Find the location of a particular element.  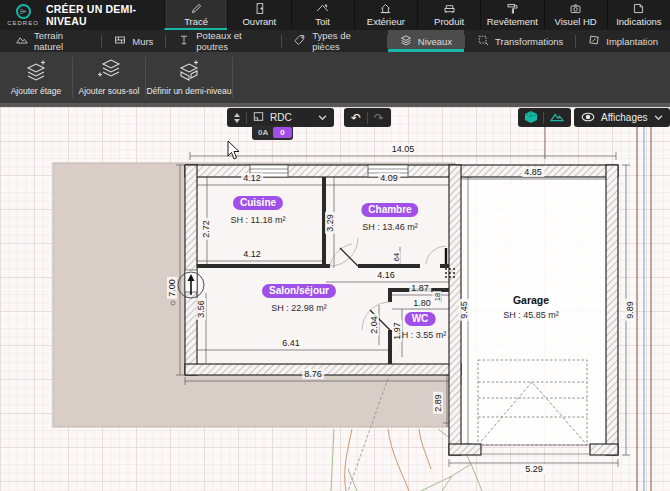

dim-label: 3.56 is located at coordinates (201, 309).